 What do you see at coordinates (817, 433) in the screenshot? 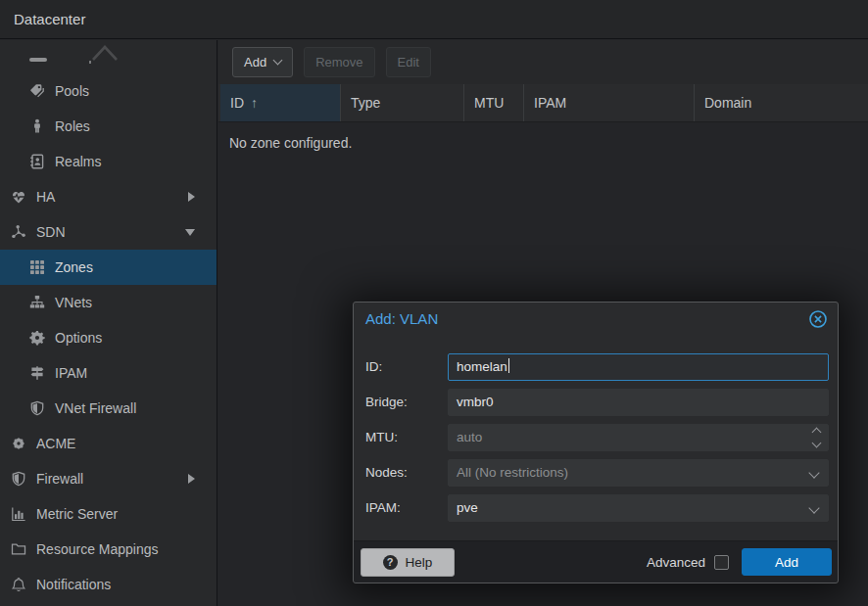
I see `spinner-up-icon` at bounding box center [817, 433].